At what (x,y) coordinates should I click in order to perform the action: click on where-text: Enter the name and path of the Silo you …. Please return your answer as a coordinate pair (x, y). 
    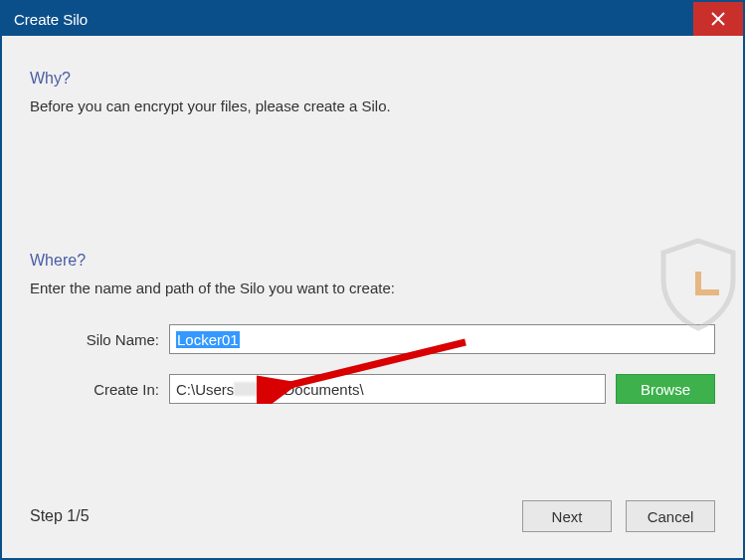
    Looking at the image, I should click on (372, 288).